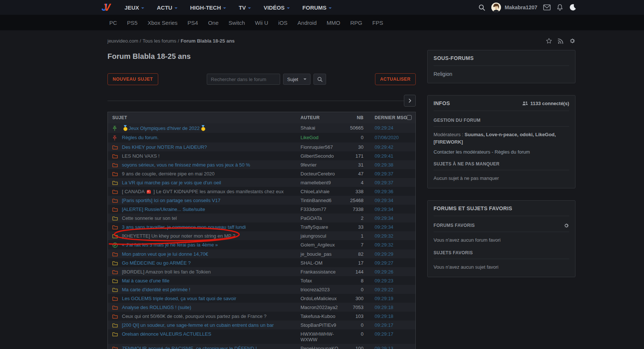 This screenshot has width=644, height=349. What do you see at coordinates (315, 289) in the screenshot?
I see `topic-author: triocreza2023` at bounding box center [315, 289].